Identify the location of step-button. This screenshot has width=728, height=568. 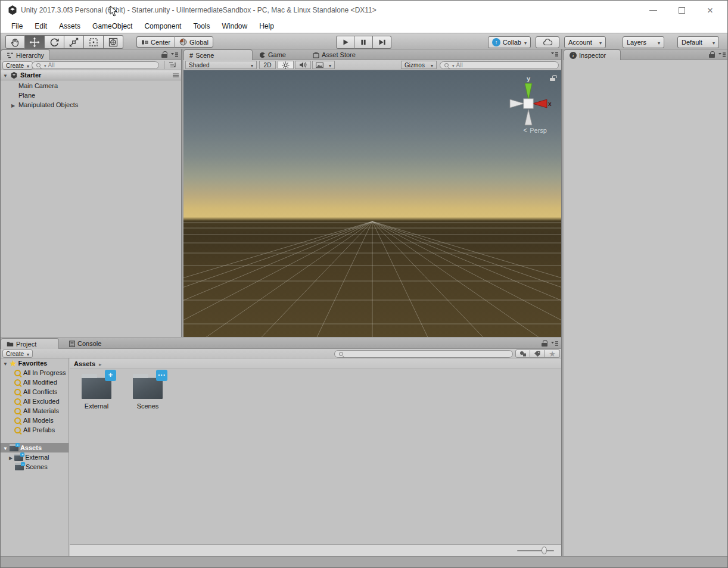
(382, 42).